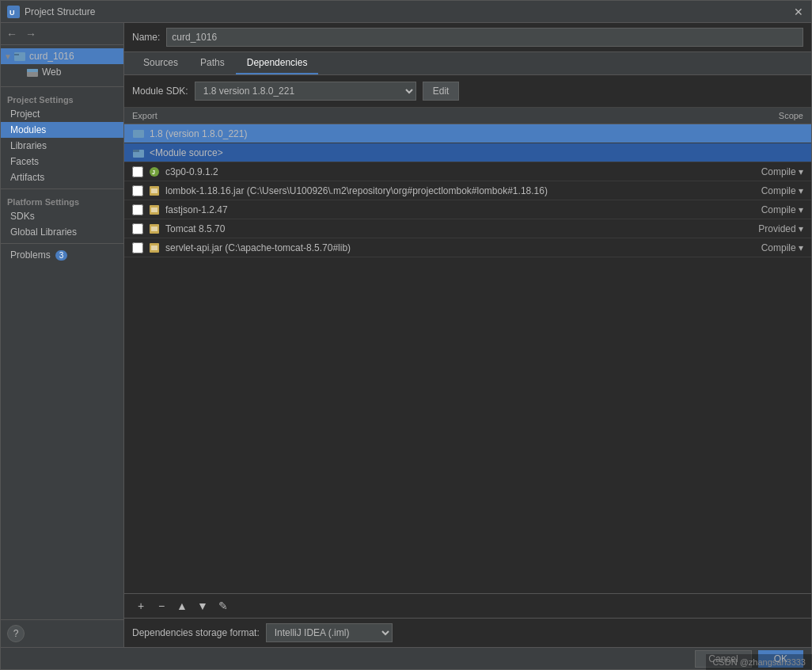 This screenshot has height=670, width=812. Describe the element at coordinates (437, 134) in the screenshot. I see `dep-sdk-name: 1.8 (version 1.8.0_221)` at that location.